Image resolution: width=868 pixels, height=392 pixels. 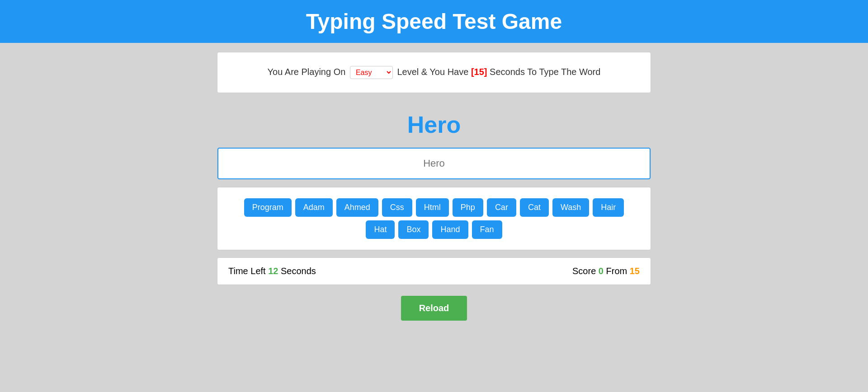 I want to click on score-value: 0, so click(x=602, y=271).